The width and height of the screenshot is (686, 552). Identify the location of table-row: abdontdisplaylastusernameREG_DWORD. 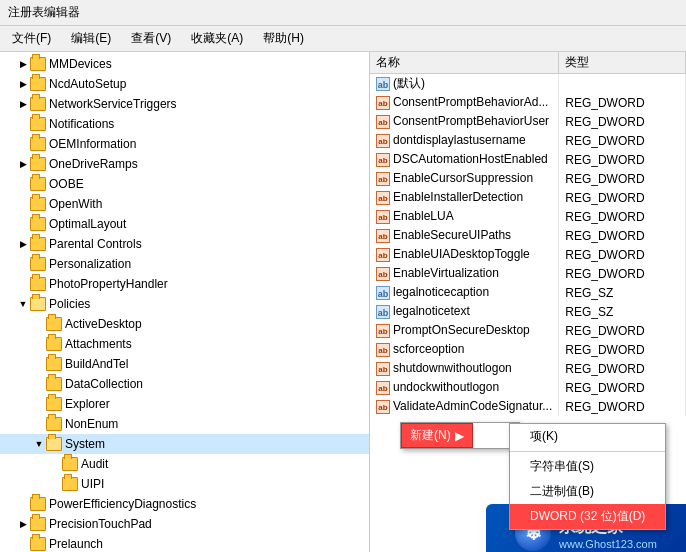
(528, 140).